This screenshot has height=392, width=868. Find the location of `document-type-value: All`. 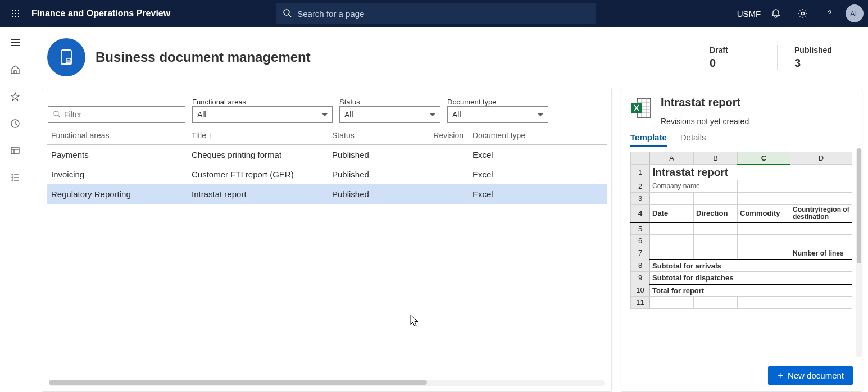

document-type-value: All is located at coordinates (457, 115).